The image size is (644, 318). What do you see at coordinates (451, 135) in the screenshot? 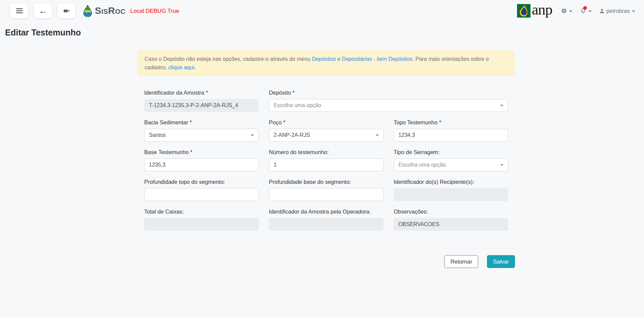
I see `topo-testemunho-input` at bounding box center [451, 135].